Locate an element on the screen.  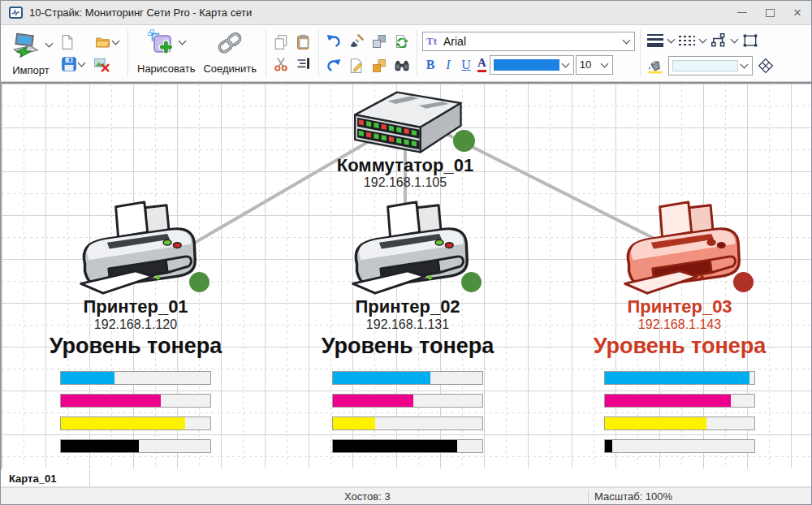
bring-forward-button is located at coordinates (379, 41).